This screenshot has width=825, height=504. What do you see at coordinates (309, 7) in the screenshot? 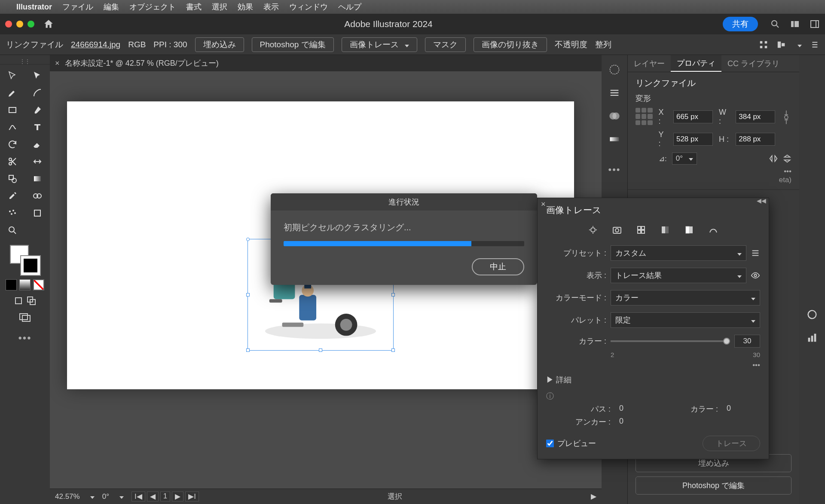
I see `menu-window: ウィンドウ` at bounding box center [309, 7].